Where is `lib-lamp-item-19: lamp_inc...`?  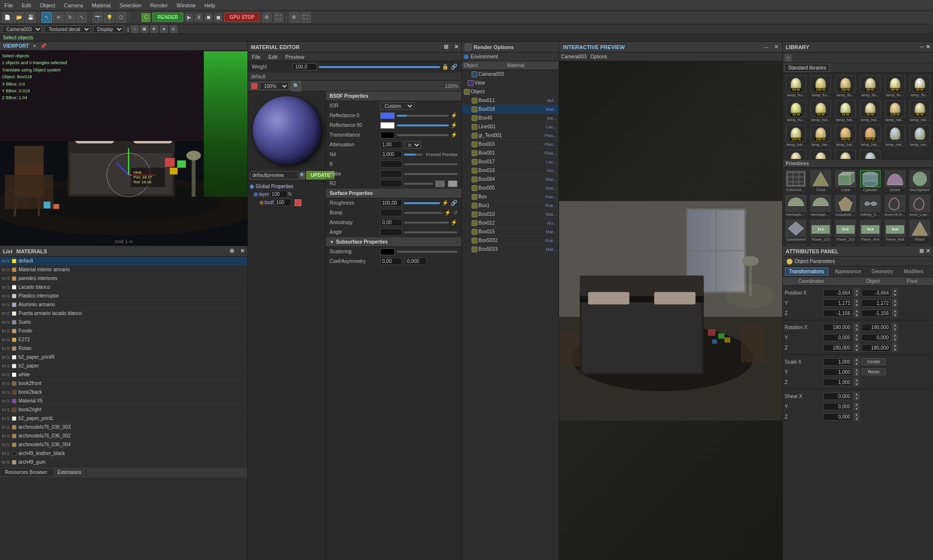 lib-lamp-item-19: lamp_inc... is located at coordinates (821, 154).